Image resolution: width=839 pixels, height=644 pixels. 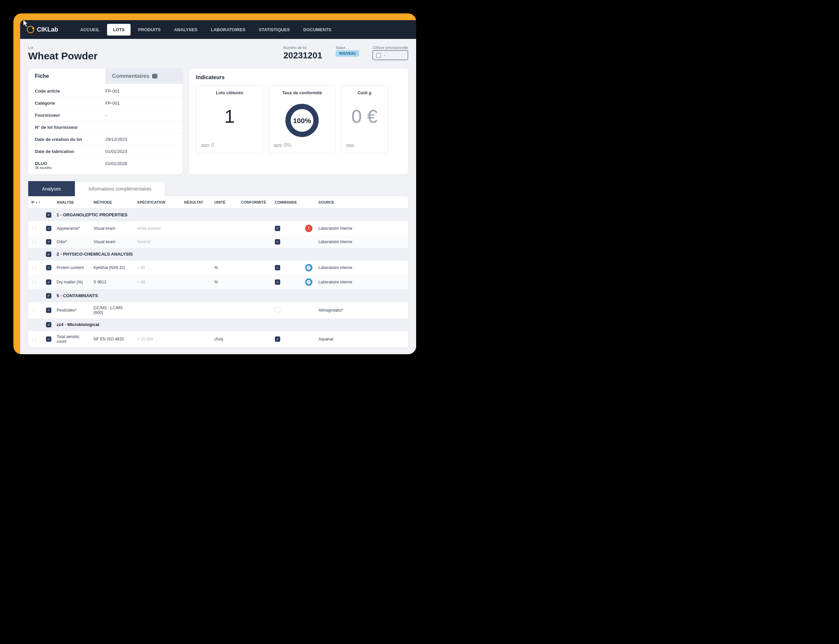 I want to click on nav-item-accueil: ACCUEIL, so click(x=90, y=30).